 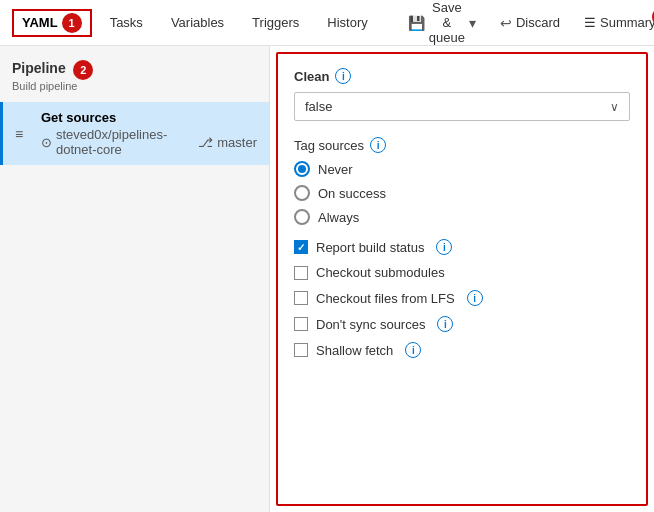 What do you see at coordinates (24, 134) in the screenshot?
I see `list-icon: ≡` at bounding box center [24, 134].